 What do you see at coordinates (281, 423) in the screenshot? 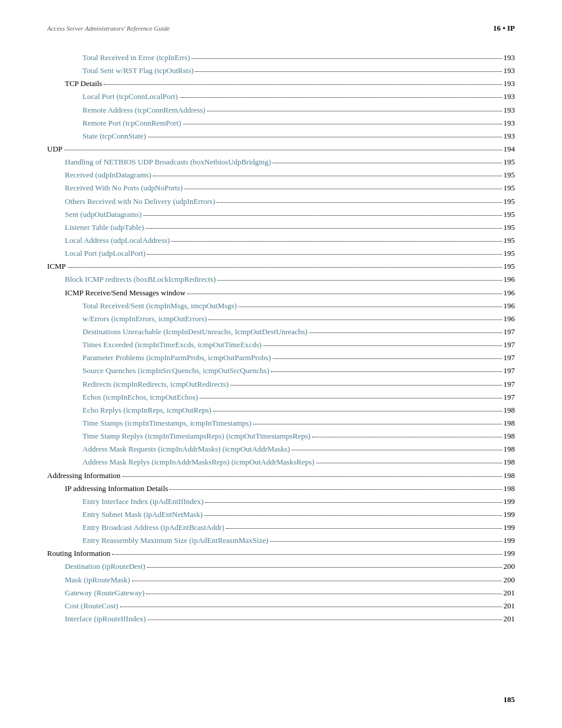
I see `toc-entry: Time Stamps (icmpInTimestamps, icmpInTim…` at bounding box center [281, 423].